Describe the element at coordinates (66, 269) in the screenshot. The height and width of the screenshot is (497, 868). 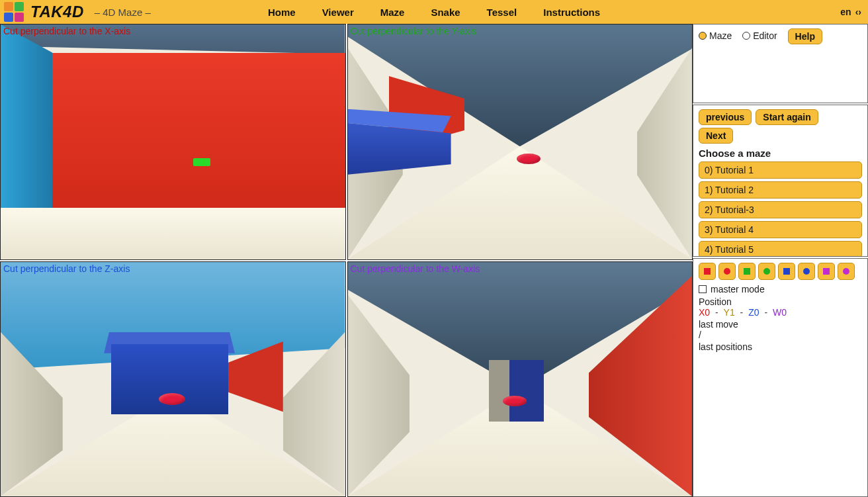
I see `pane-z-label: Cut perpendicular to the Z-axis` at that location.